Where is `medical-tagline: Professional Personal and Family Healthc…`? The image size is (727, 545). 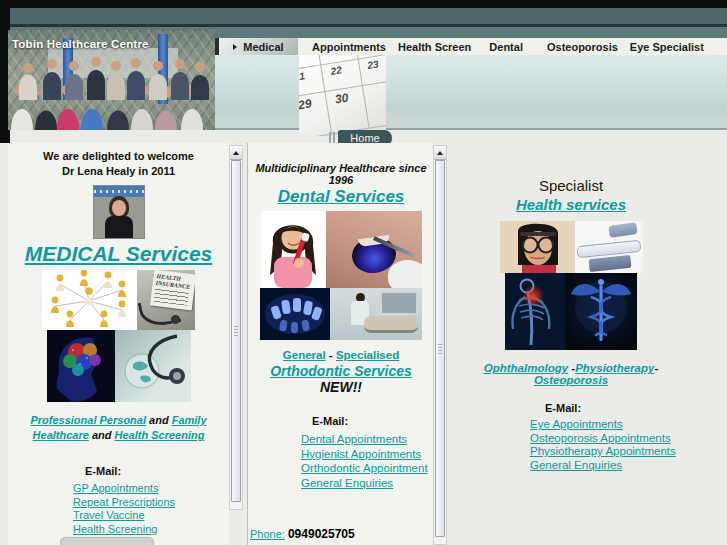 medical-tagline: Professional Personal and Family Healthc… is located at coordinates (119, 428).